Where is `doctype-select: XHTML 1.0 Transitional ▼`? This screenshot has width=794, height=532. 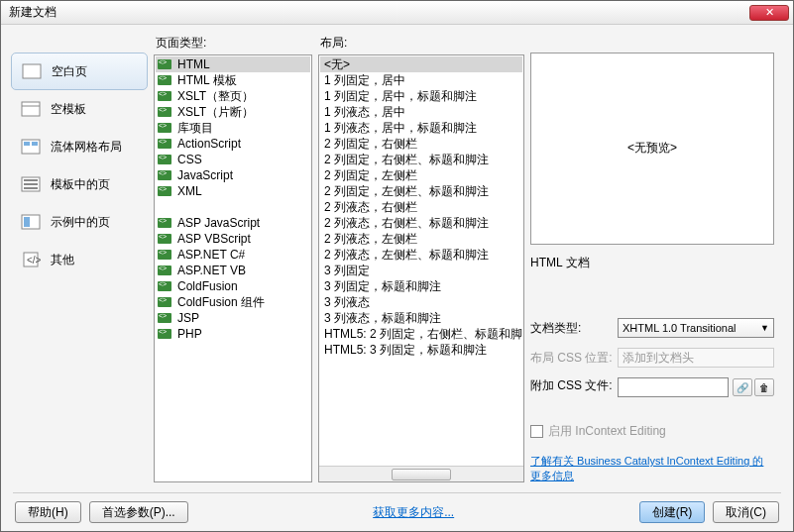
doctype-select: XHTML 1.0 Transitional ▼ is located at coordinates (696, 328).